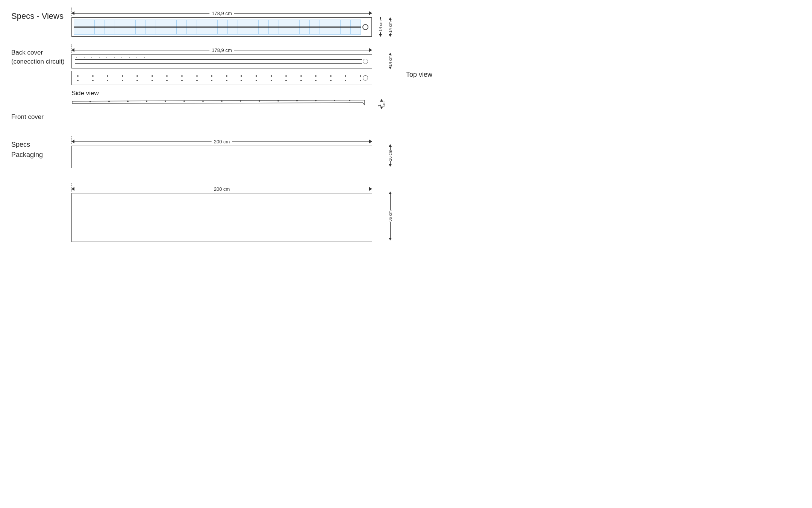  I want to click on top-view-label: Top view, so click(414, 75).